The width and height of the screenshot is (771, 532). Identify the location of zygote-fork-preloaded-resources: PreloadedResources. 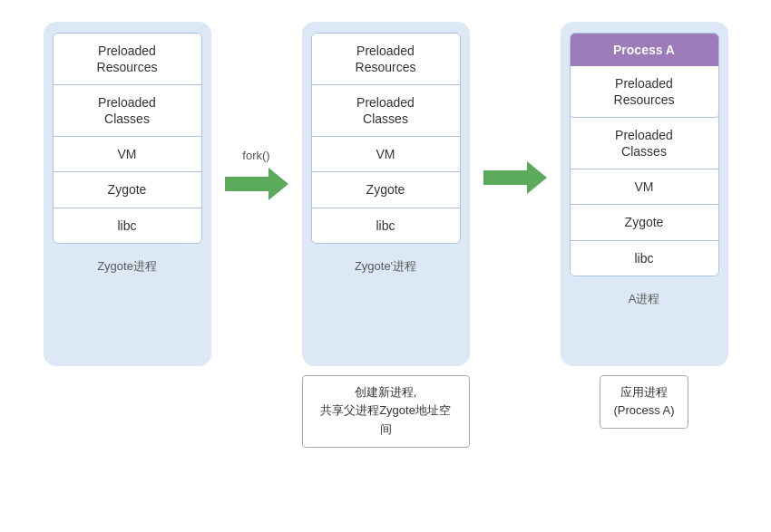
(386, 60).